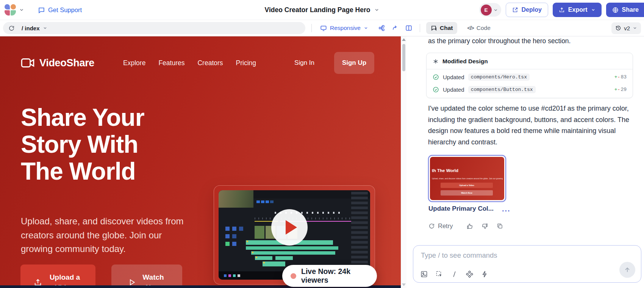 The width and height of the screenshot is (644, 288). What do you see at coordinates (42, 10) in the screenshot?
I see `chat-bubble-icon` at bounding box center [42, 10].